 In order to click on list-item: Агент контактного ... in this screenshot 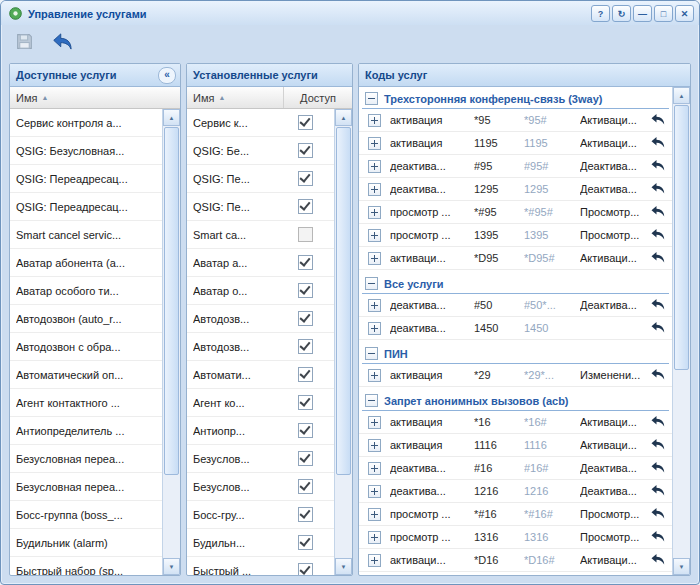, I will do `click(86, 403)`.